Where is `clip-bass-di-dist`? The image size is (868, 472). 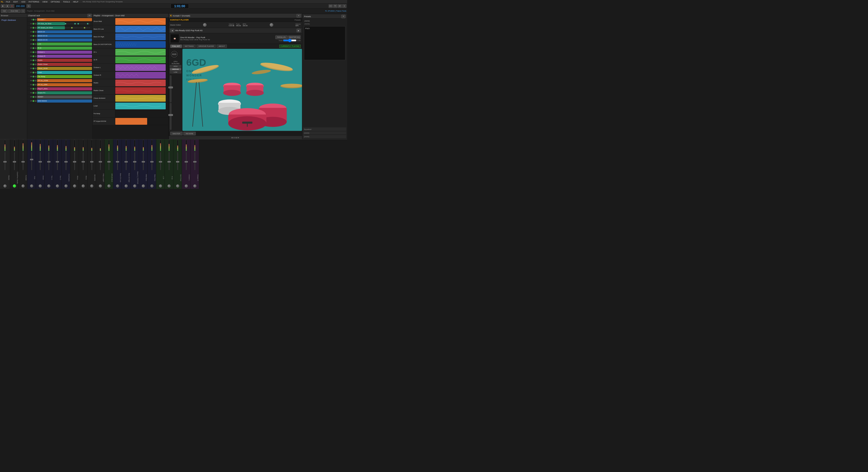 clip-bass-di-dist is located at coordinates (141, 44).